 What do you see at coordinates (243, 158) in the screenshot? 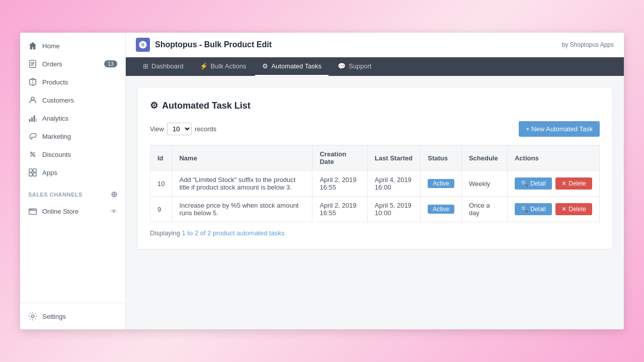
I see `col-name: Name` at bounding box center [243, 158].